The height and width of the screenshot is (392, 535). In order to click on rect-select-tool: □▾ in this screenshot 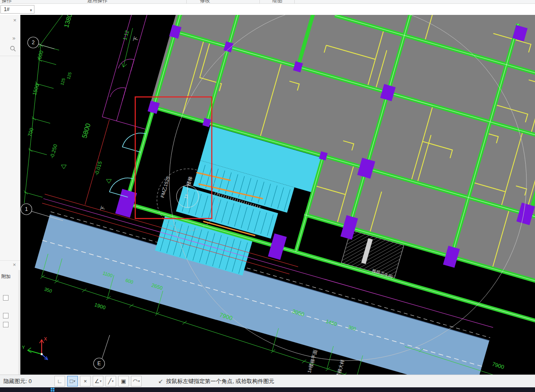, I will do `click(72, 381)`.